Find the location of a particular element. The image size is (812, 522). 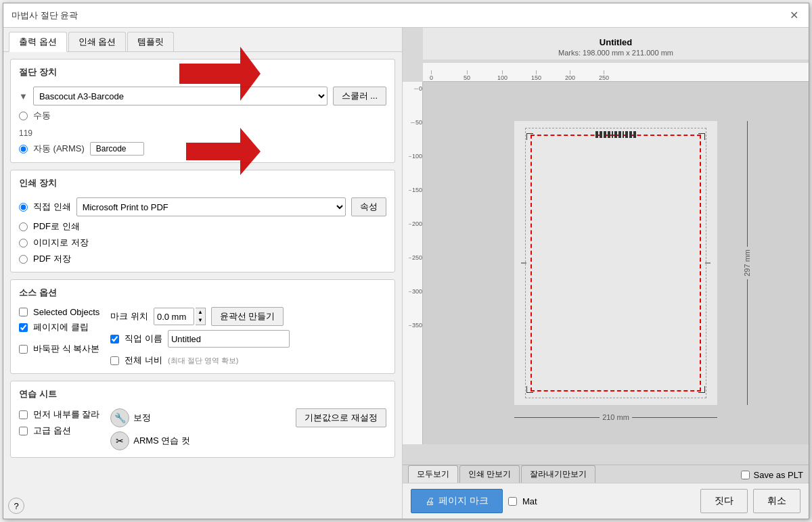

mark-input-wrap: ▲ ▼ is located at coordinates (180, 316).